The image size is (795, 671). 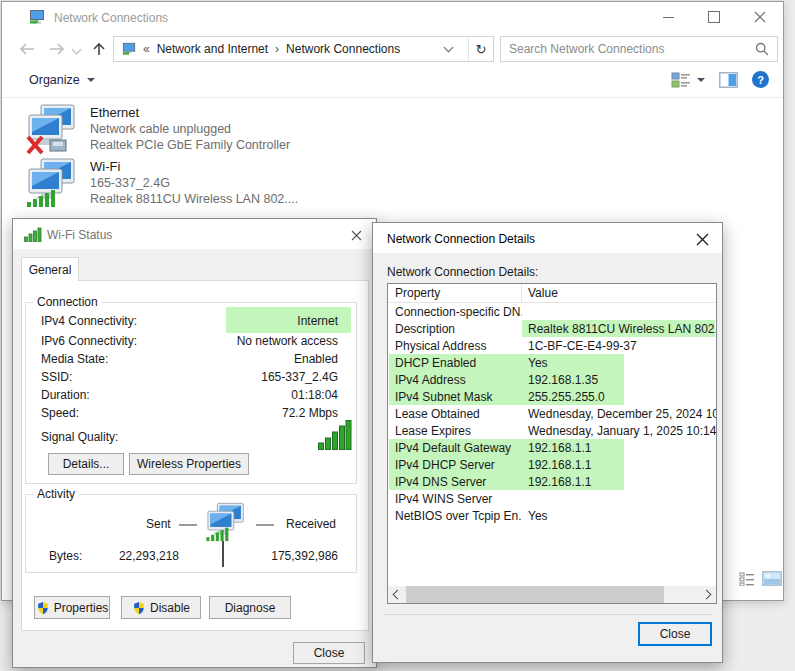 I want to click on dialog-title: Network Connection Details, so click(x=461, y=239).